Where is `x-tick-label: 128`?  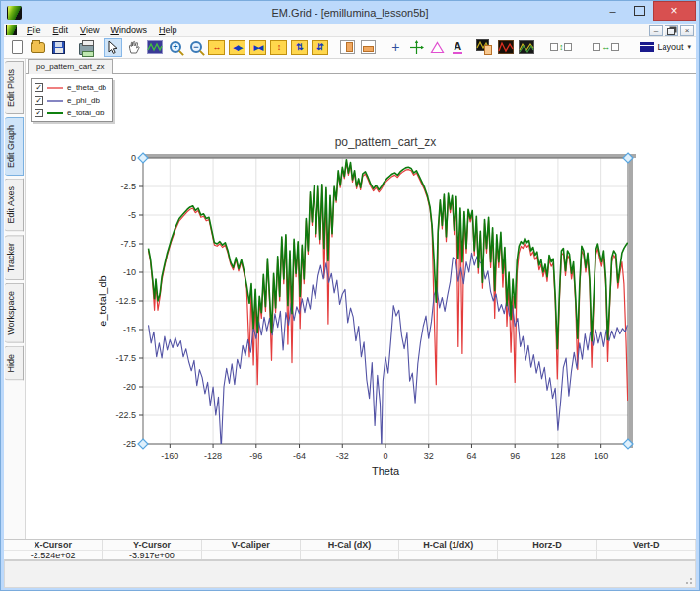
x-tick-label: 128 is located at coordinates (558, 456).